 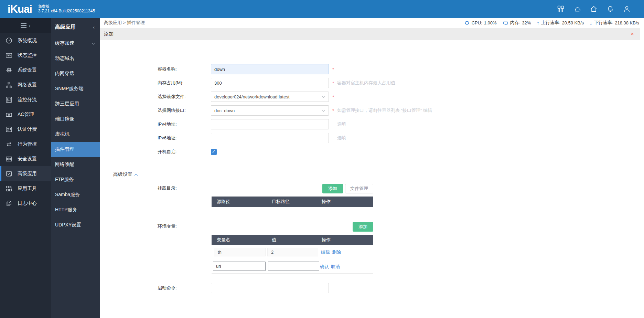 I want to click on env-table-header: 变量名 值 操作, so click(x=292, y=240).